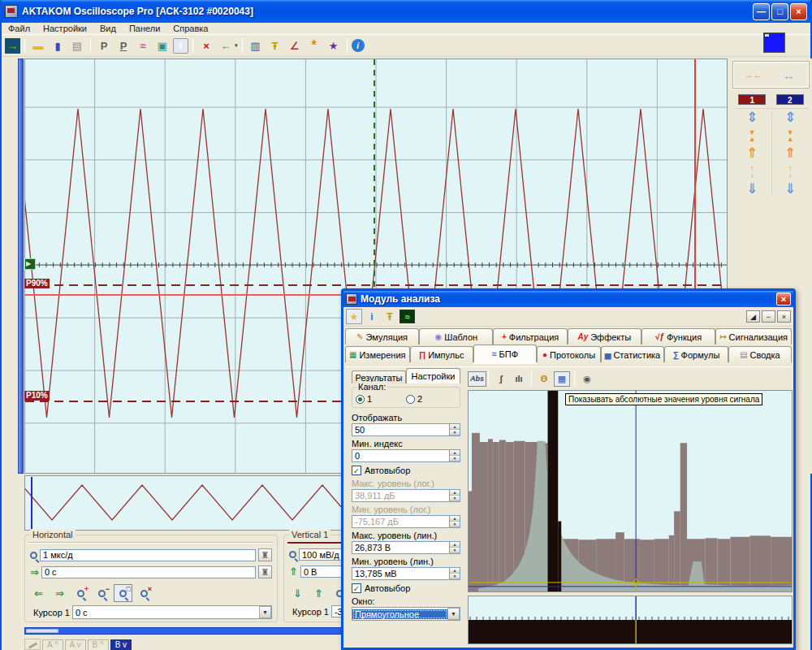 The image size is (812, 650). I want to click on shift-down-button: ⇓, so click(297, 593).